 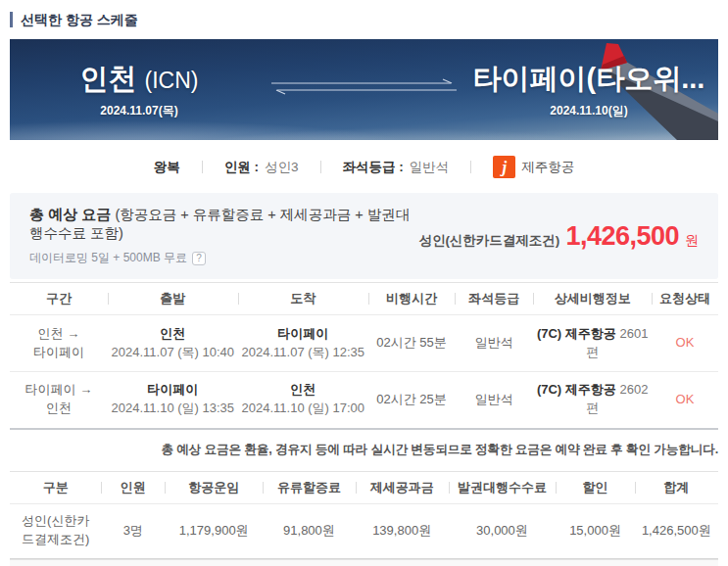 I want to click on col-arrival: 도착, so click(x=304, y=300).